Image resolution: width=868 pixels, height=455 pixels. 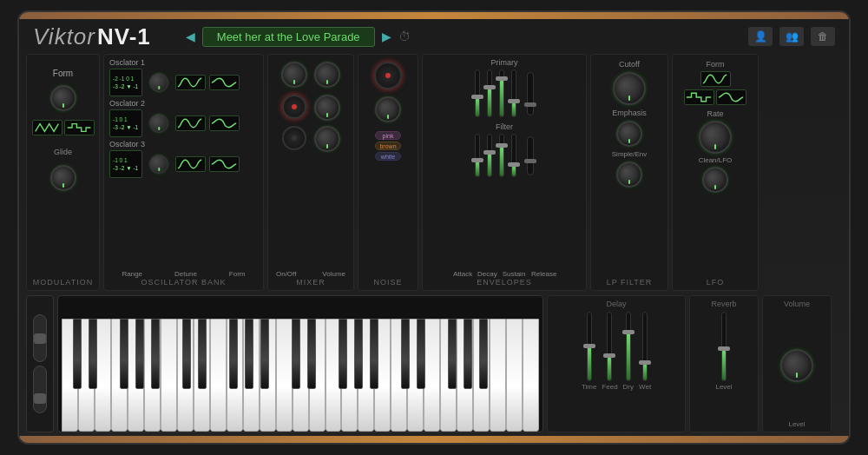 What do you see at coordinates (191, 36) in the screenshot?
I see `prev-preset-button: ◀` at bounding box center [191, 36].